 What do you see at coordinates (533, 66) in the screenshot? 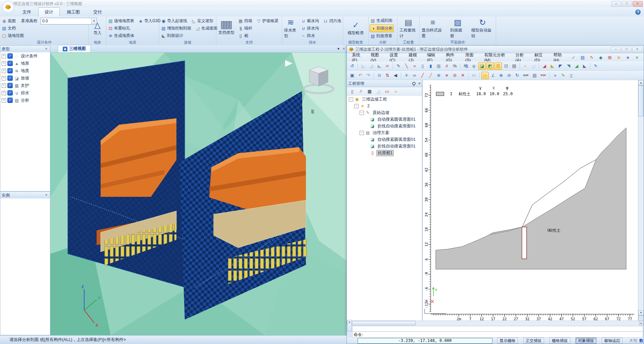
I see `slope-ghost-tool: ◿` at bounding box center [533, 66].